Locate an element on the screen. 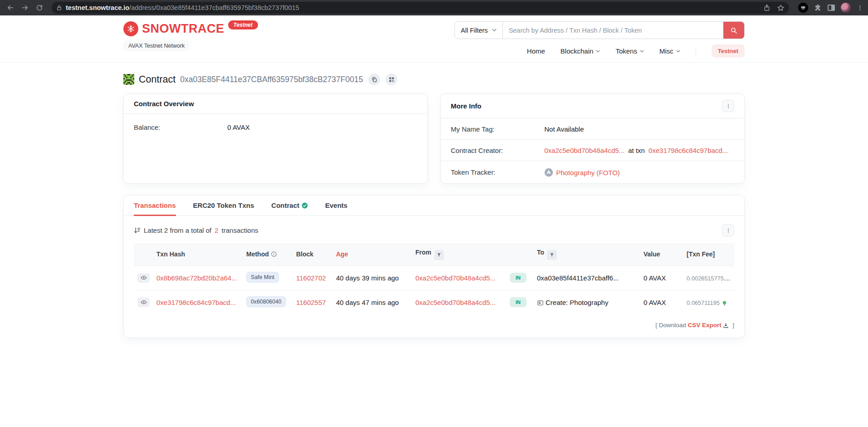 The width and height of the screenshot is (868, 427). txns-summary: Latest 2 from a total of 2 transactions is located at coordinates (434, 231).